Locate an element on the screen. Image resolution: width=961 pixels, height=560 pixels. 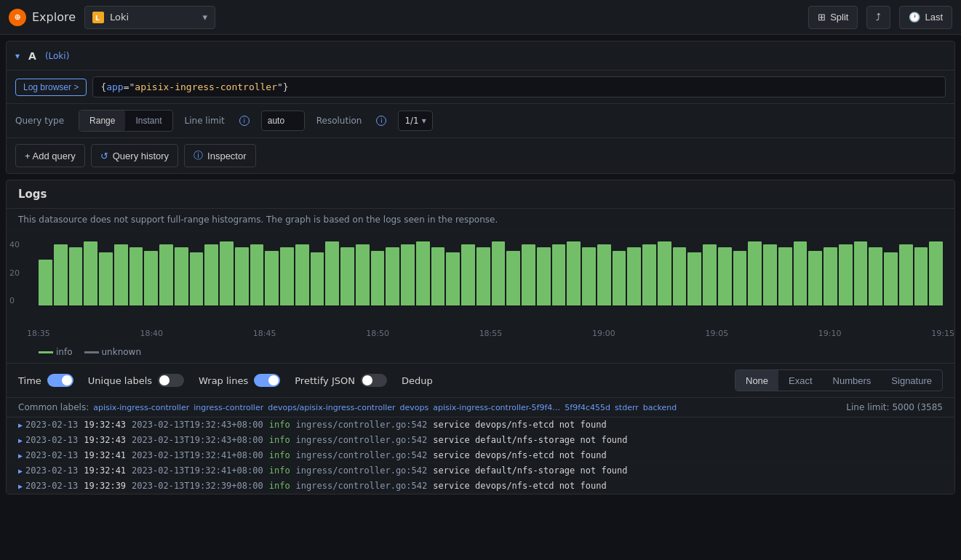
query-expression: {app="apisix-ingress-controller"}​ is located at coordinates (519, 87).